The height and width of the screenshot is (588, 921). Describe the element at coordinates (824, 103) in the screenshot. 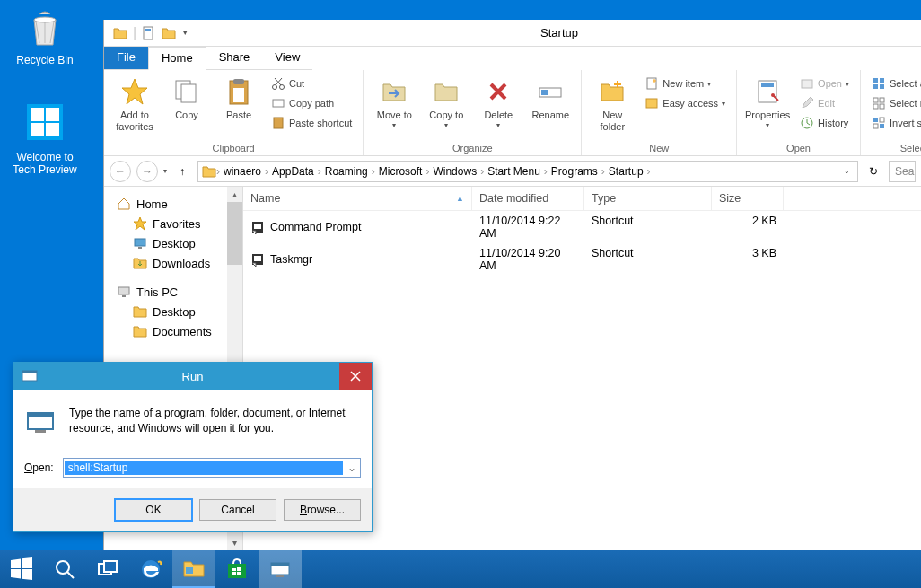

I see `edit-button: Edit` at that location.